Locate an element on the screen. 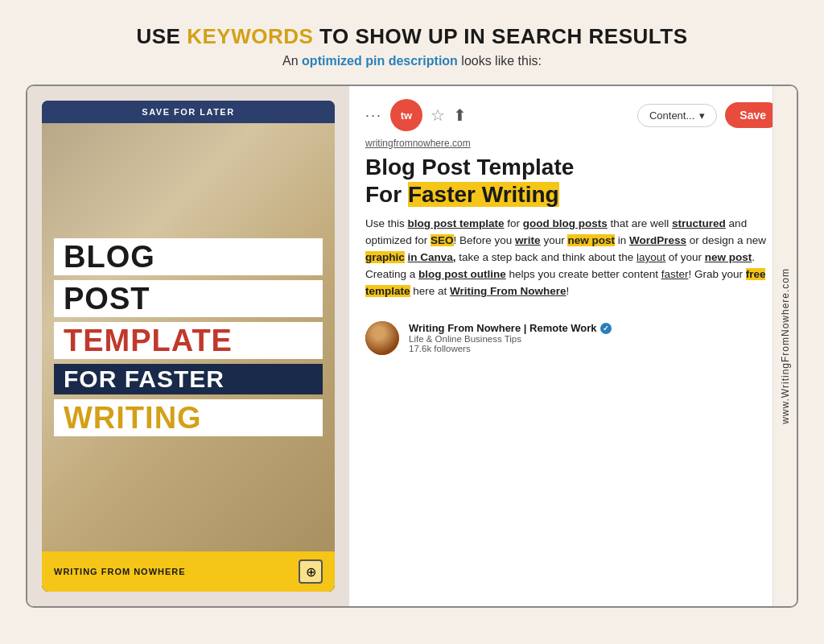  author-avatar-image is located at coordinates (382, 338).